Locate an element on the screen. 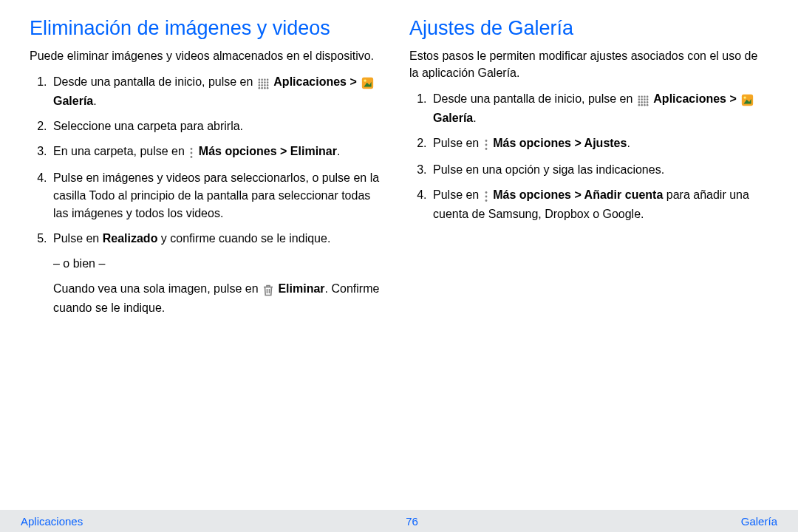 This screenshot has height=532, width=798. page-footer: Aplicaciones 76 Galería is located at coordinates (399, 521).